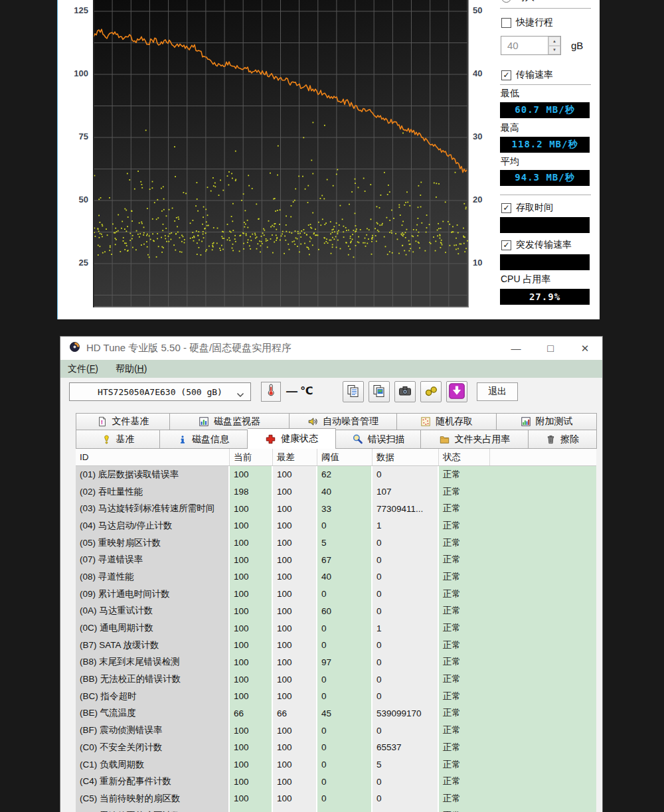 The height and width of the screenshot is (812, 664). I want to click on tab-error-scan: 错误扫描, so click(378, 440).